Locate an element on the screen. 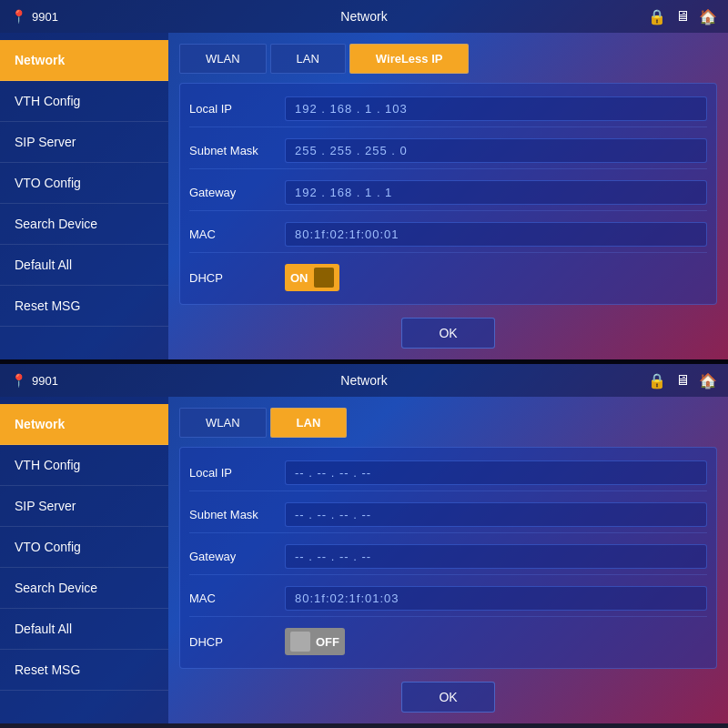 The height and width of the screenshot is (728, 728). form-row-localip-2: Local IP -- . -- . -- . -- is located at coordinates (448, 473).